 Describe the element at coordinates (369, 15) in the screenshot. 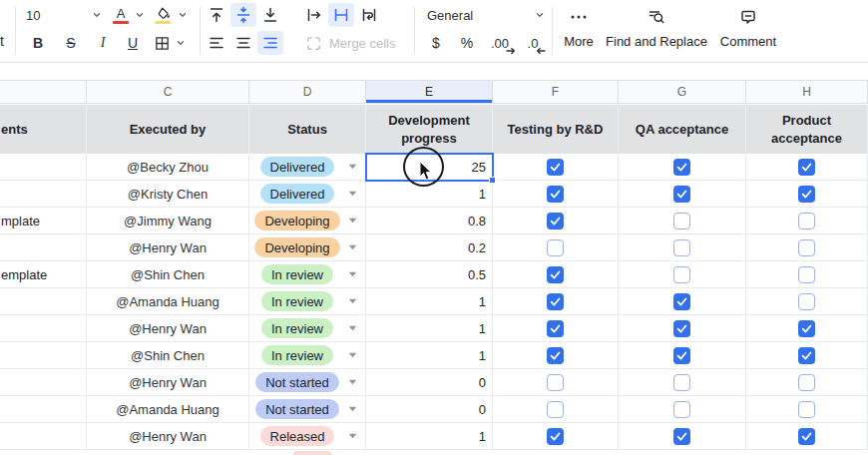

I see `text-wrap-button` at that location.